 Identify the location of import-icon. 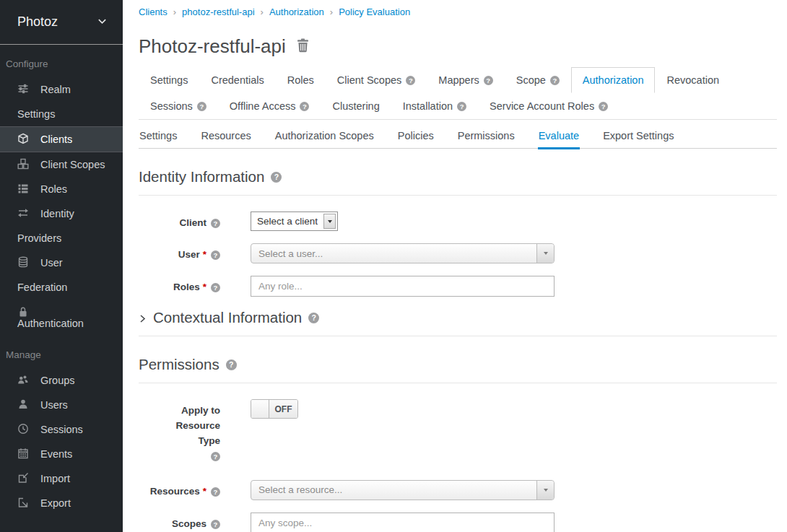
(23, 478).